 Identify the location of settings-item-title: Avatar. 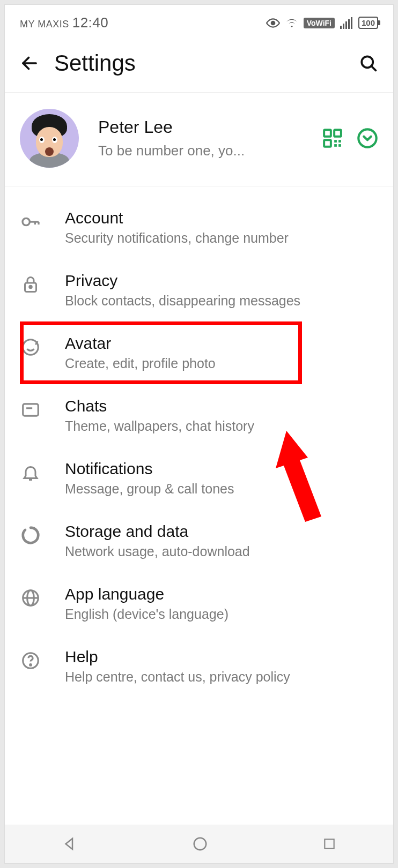
(218, 343).